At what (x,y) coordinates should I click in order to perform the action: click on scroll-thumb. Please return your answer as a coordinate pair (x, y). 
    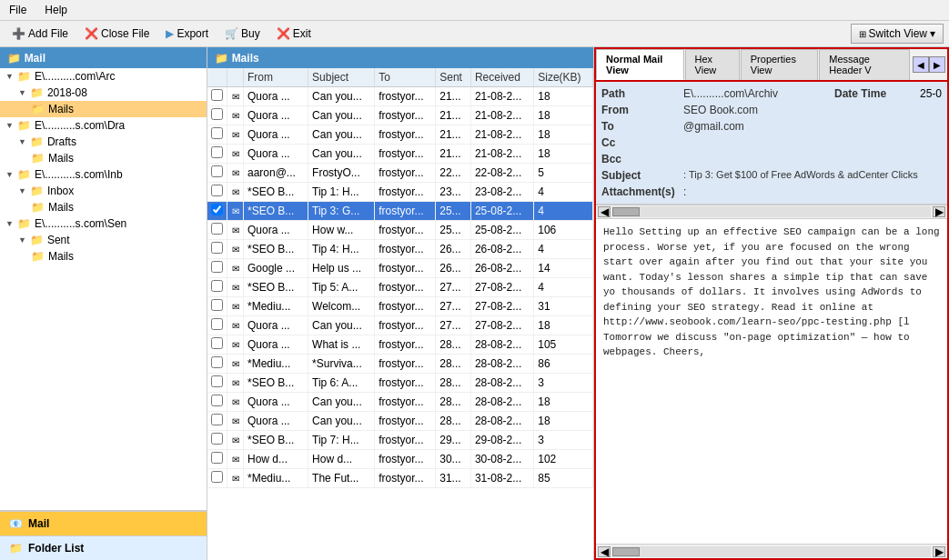
    Looking at the image, I should click on (626, 212).